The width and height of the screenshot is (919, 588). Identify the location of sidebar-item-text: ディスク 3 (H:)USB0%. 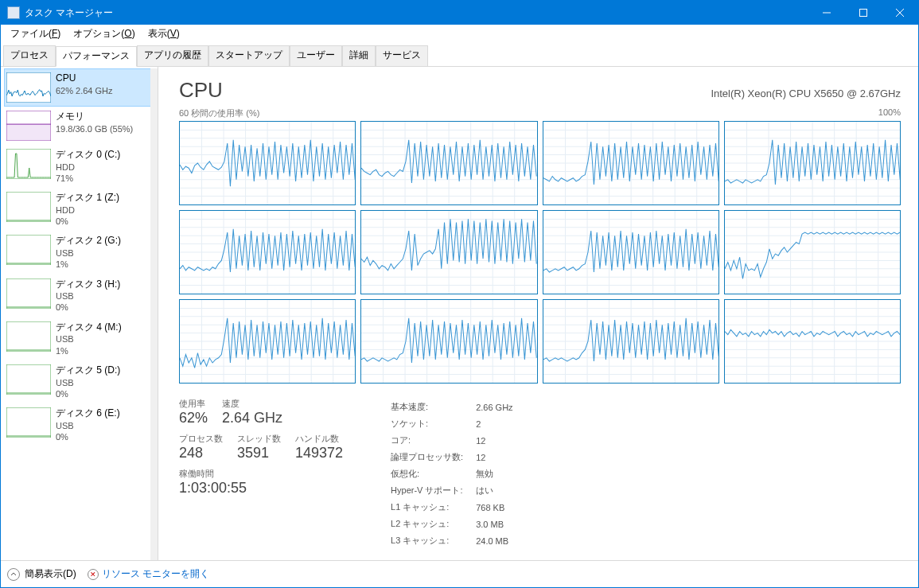
(88, 296).